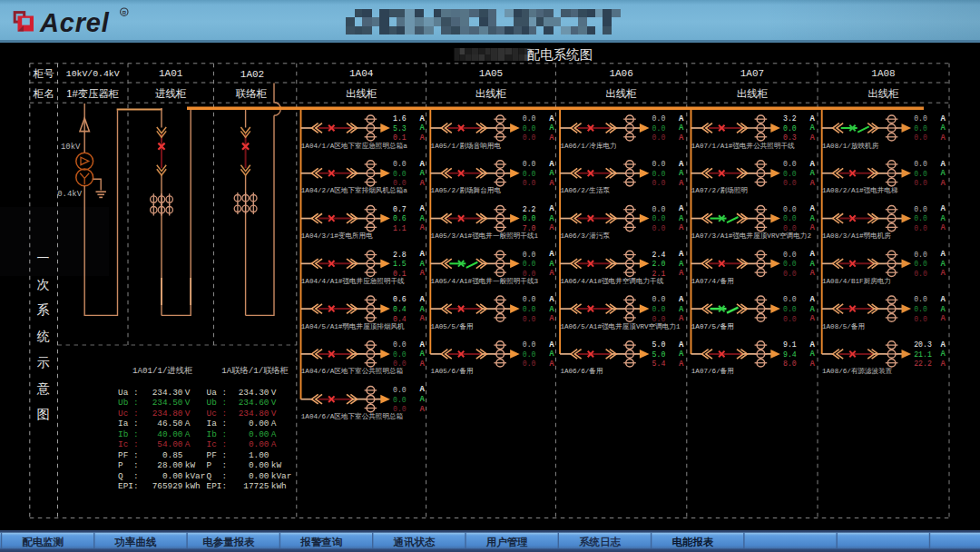  What do you see at coordinates (581, 370) in the screenshot?
I see `svg-text: 1A06/6/备用` at bounding box center [581, 370].